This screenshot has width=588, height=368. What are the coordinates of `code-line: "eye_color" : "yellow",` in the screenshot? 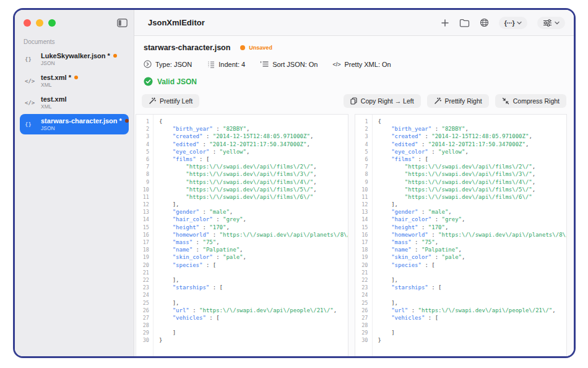 It's located at (254, 152).